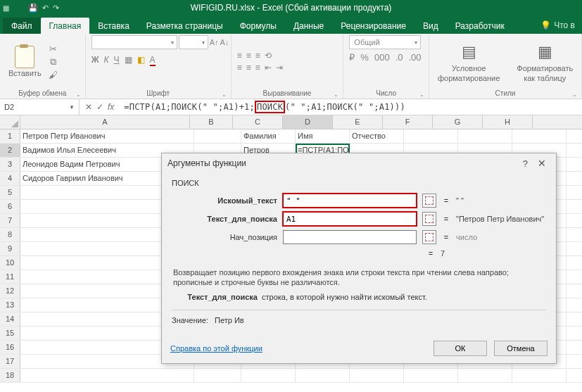 This screenshot has width=582, height=392. What do you see at coordinates (56, 8) in the screenshot?
I see `redo-icon: ↷` at bounding box center [56, 8].